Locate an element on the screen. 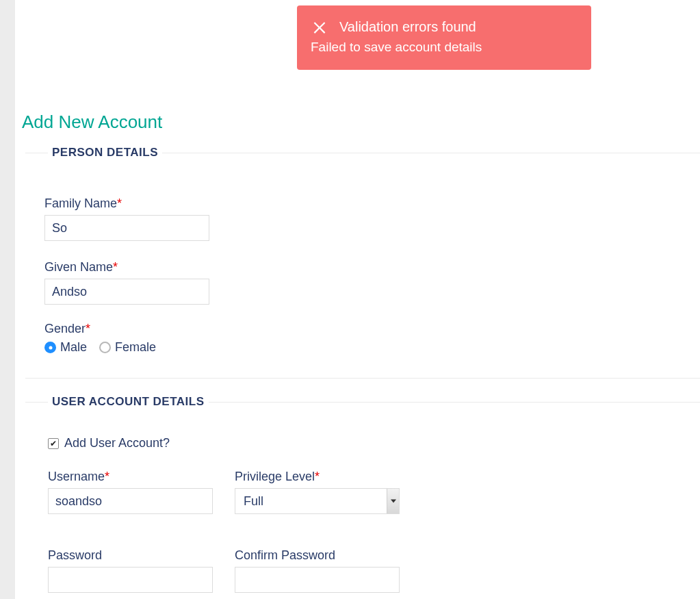 The width and height of the screenshot is (700, 599). close-icon is located at coordinates (320, 27).